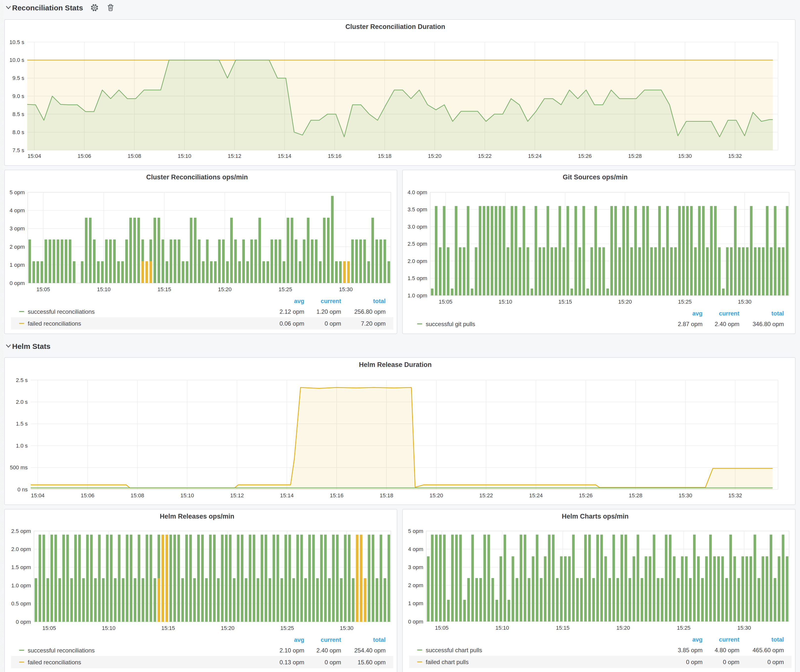 This screenshot has height=672, width=800. Describe the element at coordinates (690, 324) in the screenshot. I see `svg-text: 2.87 opm` at that location.